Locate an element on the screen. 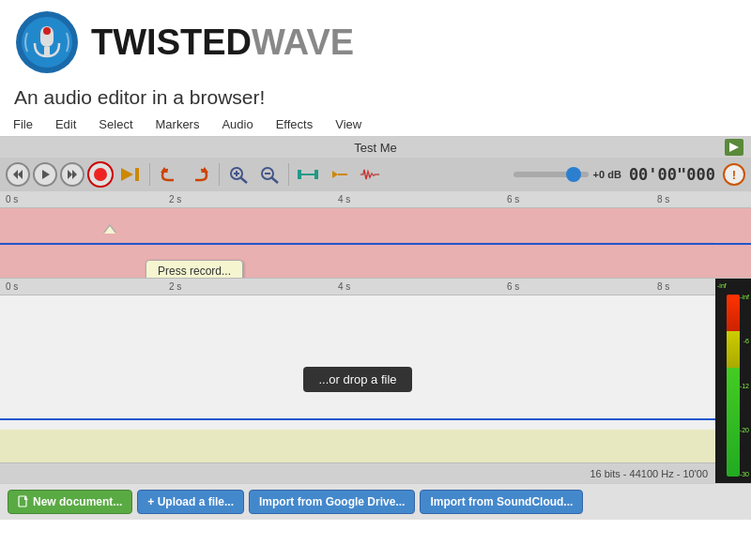 The height and width of the screenshot is (560, 751). new-document-label: New document... is located at coordinates (77, 502).